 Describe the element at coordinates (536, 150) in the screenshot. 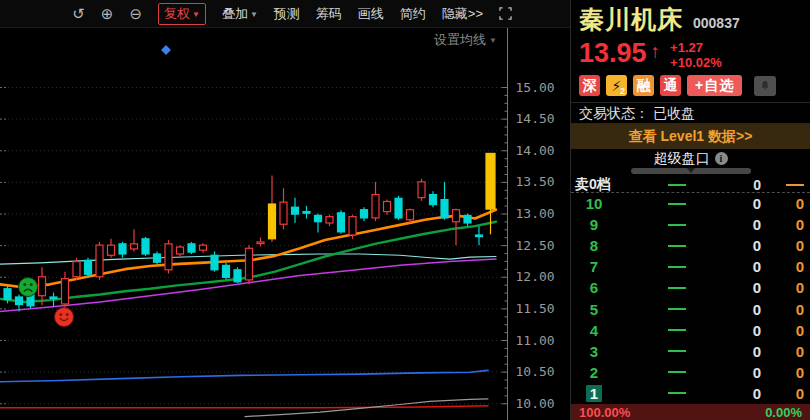

I see `svg-text: 14.00` at that location.